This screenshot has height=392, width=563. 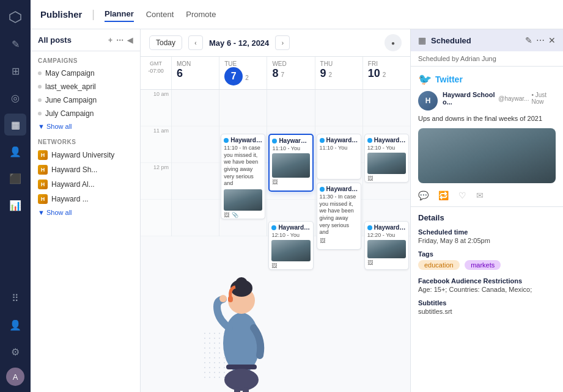 What do you see at coordinates (291, 162) in the screenshot?
I see `event-card-wed-1: Hayward Un... 11:10 - You 🖼` at bounding box center [291, 162].